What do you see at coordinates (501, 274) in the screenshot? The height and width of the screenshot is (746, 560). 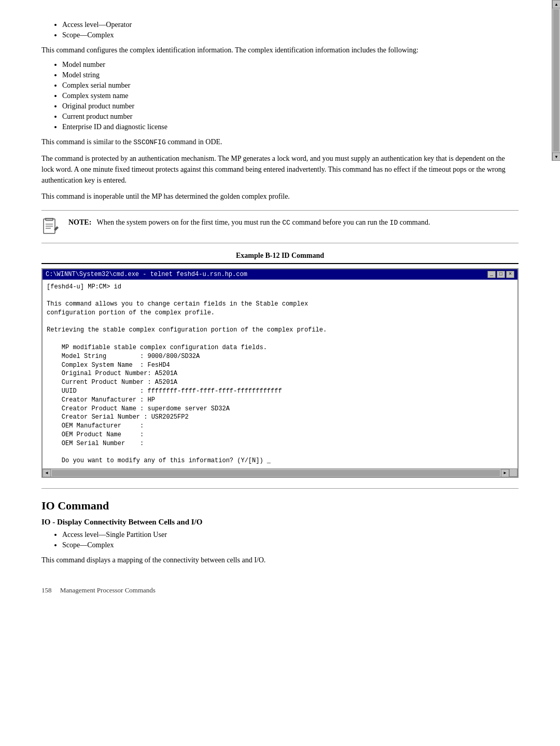 I see `maximize-button: □` at bounding box center [501, 274].